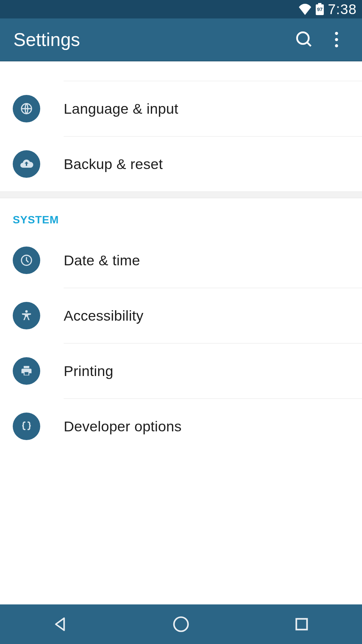 The image size is (362, 644). What do you see at coordinates (26, 260) in the screenshot?
I see `clock-icon` at bounding box center [26, 260].